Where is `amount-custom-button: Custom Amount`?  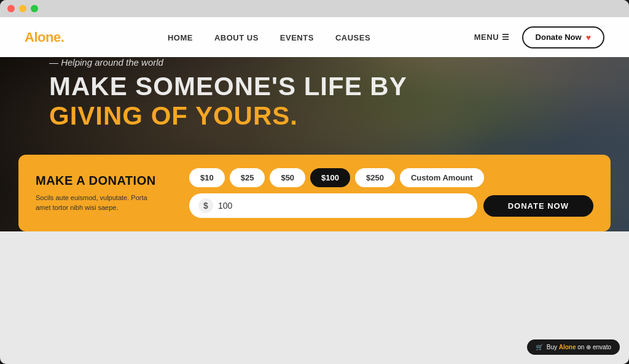
amount-custom-button: Custom Amount is located at coordinates (442, 178).